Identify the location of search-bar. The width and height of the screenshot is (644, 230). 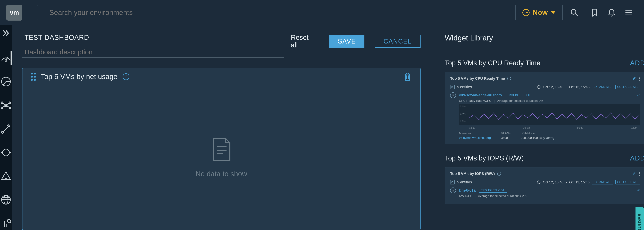
(274, 12).